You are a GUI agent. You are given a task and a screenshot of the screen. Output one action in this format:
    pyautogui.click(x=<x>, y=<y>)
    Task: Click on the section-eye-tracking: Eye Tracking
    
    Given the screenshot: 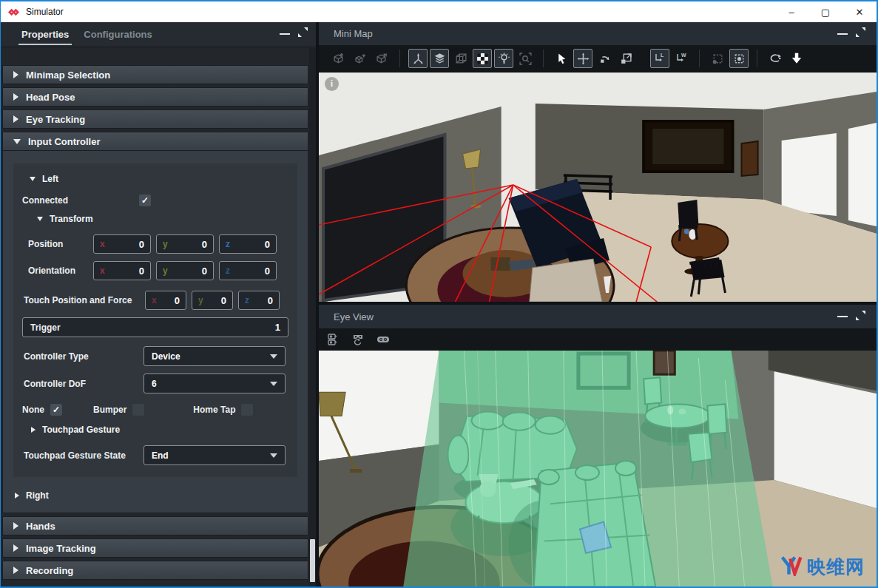 What is the action you would take?
    pyautogui.click(x=155, y=119)
    